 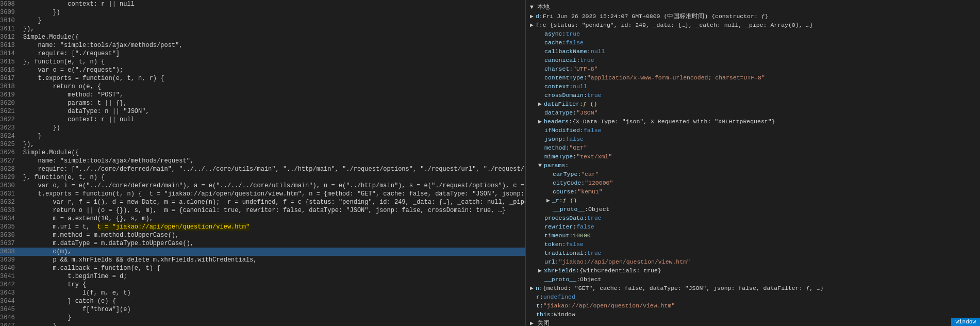 What do you see at coordinates (753, 130) in the screenshot?
I see `debug-item: ifModified: false` at bounding box center [753, 130].